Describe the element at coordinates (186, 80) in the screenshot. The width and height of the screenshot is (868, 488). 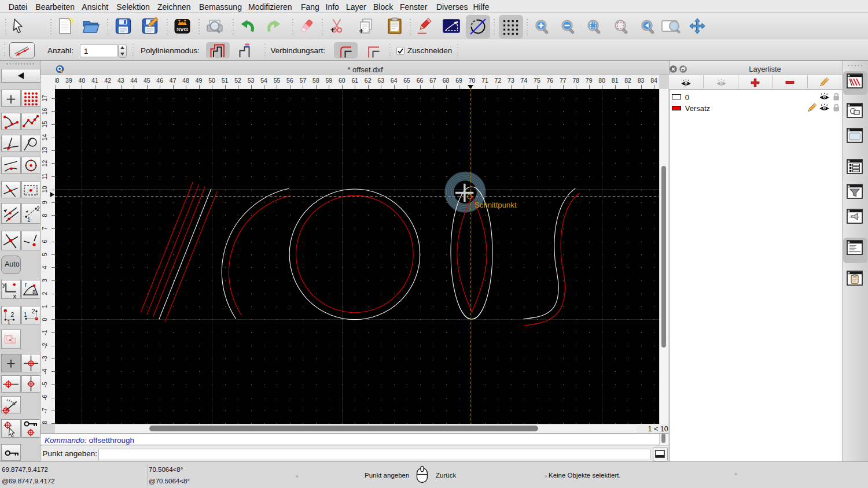
I see `svg-text: 48` at that location.